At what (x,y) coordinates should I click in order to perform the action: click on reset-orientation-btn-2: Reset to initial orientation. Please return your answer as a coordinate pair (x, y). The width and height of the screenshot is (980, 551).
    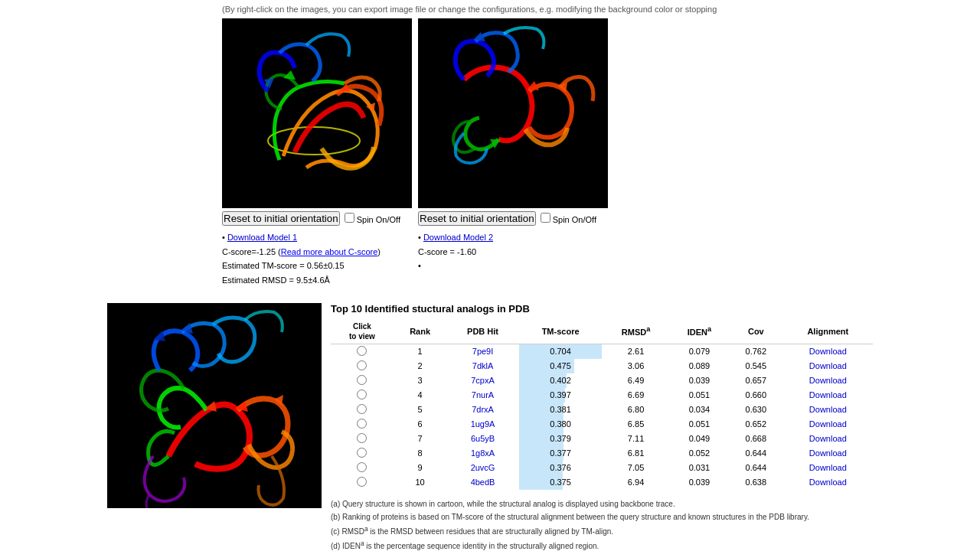
    Looking at the image, I should click on (477, 219).